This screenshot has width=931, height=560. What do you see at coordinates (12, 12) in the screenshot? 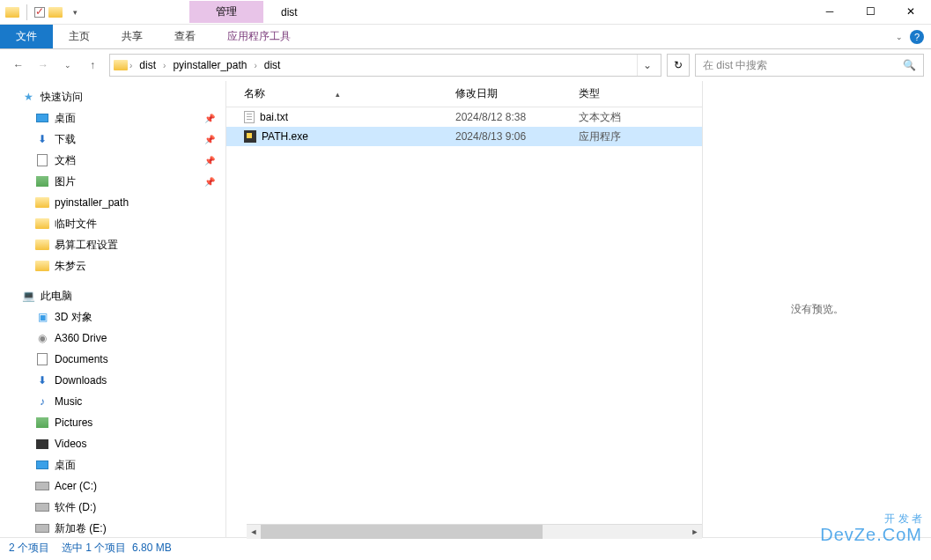
I see `app-folder-icon` at bounding box center [12, 12].